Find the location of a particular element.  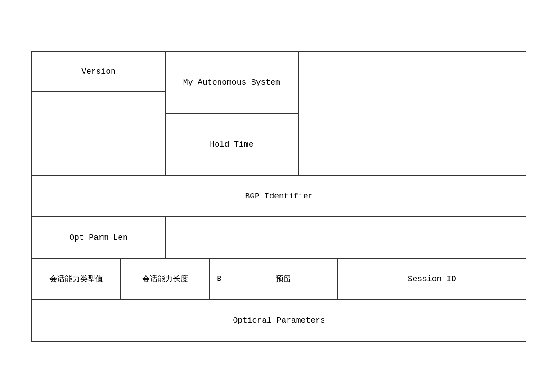

optional-parameters-label: Optional Parameters is located at coordinates (279, 320).